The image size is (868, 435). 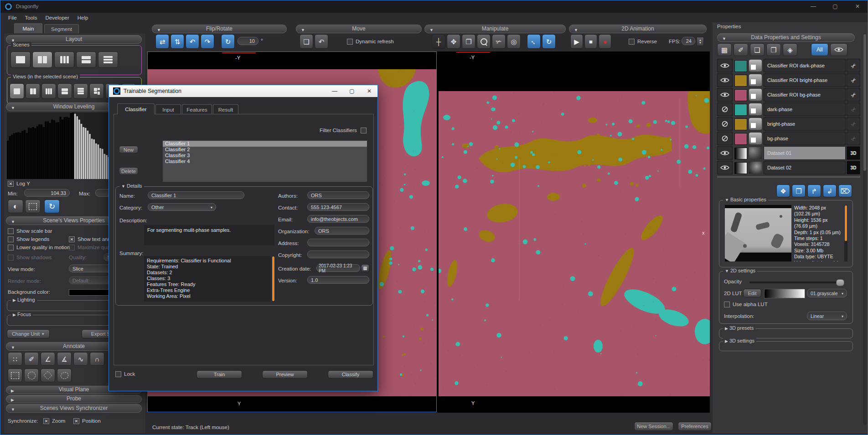 What do you see at coordinates (119, 374) in the screenshot?
I see `lock-checkbox` at bounding box center [119, 374].